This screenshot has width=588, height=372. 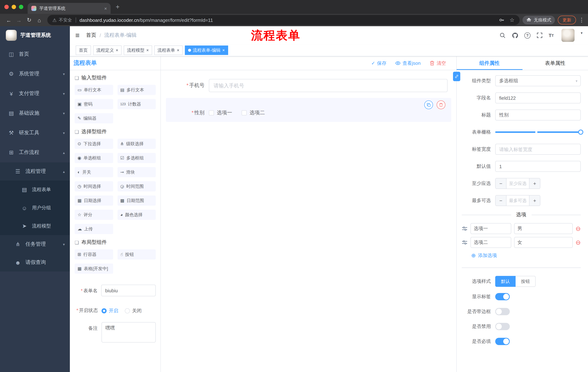 What do you see at coordinates (518, 183) in the screenshot?
I see `min-select-input` at bounding box center [518, 183].